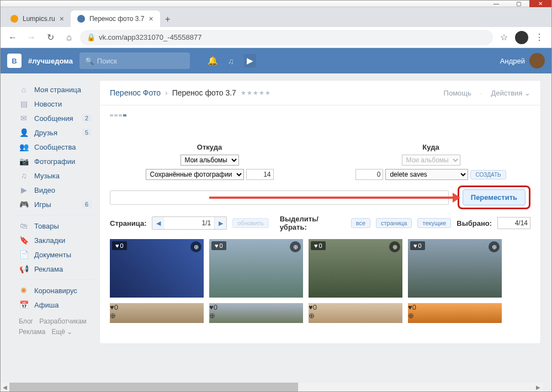 The image size is (552, 392). I want to click on groups-icon: 👥, so click(24, 147).